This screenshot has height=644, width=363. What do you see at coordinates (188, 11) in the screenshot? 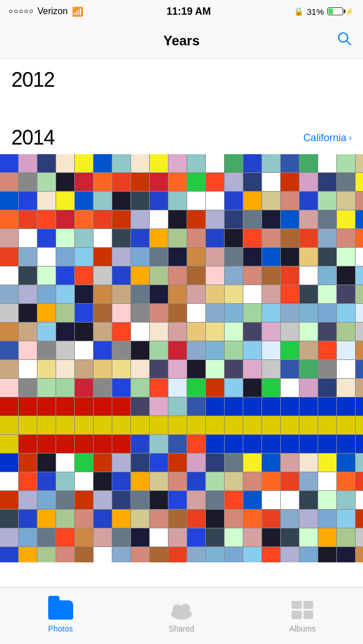
I see `status-time: 11:19 AM` at bounding box center [188, 11].